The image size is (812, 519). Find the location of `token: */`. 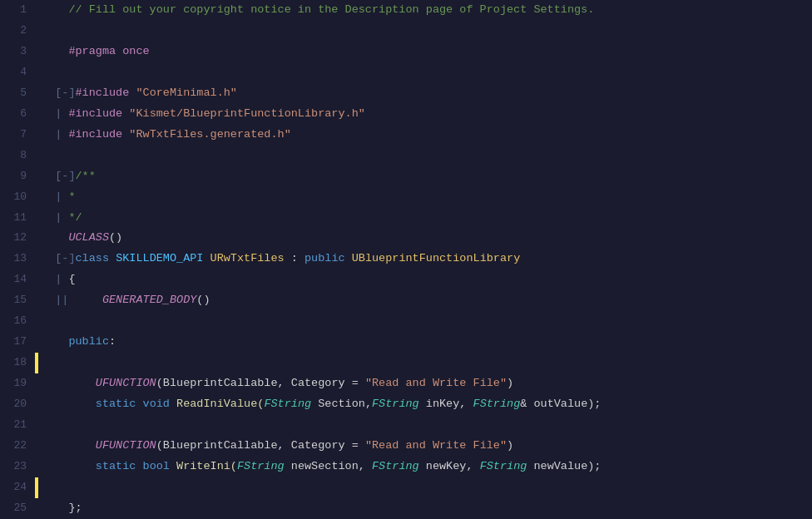

token: */ is located at coordinates (75, 218).